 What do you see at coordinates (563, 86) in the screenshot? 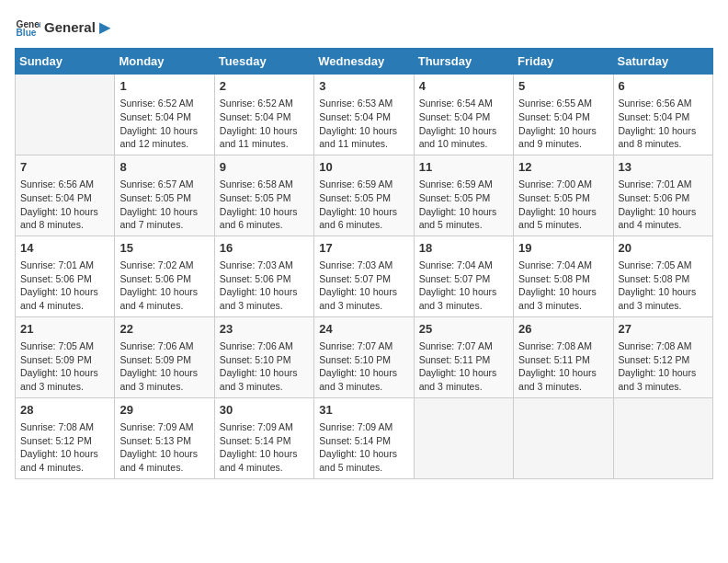
I see `day-number: 5` at bounding box center [563, 86].